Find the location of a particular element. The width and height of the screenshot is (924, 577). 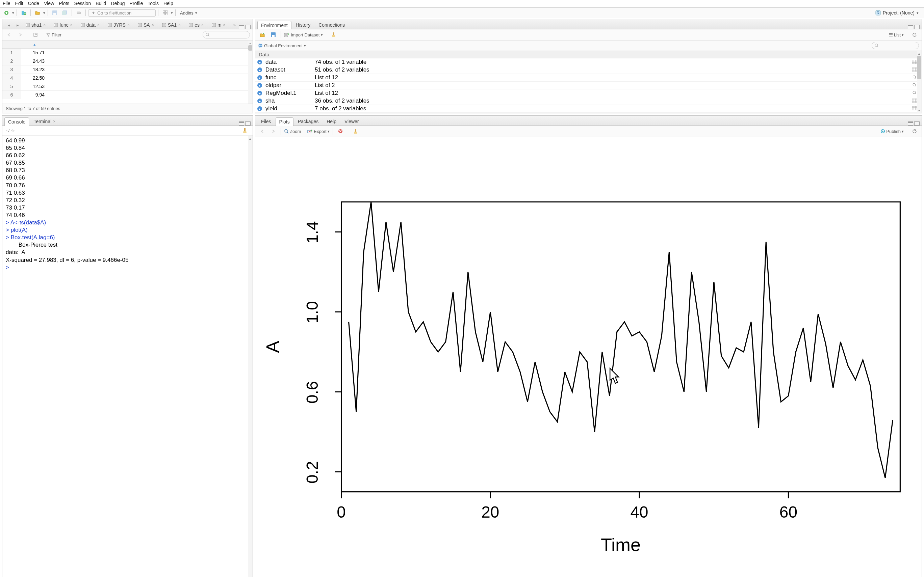

clear-workspace-button is located at coordinates (334, 35).